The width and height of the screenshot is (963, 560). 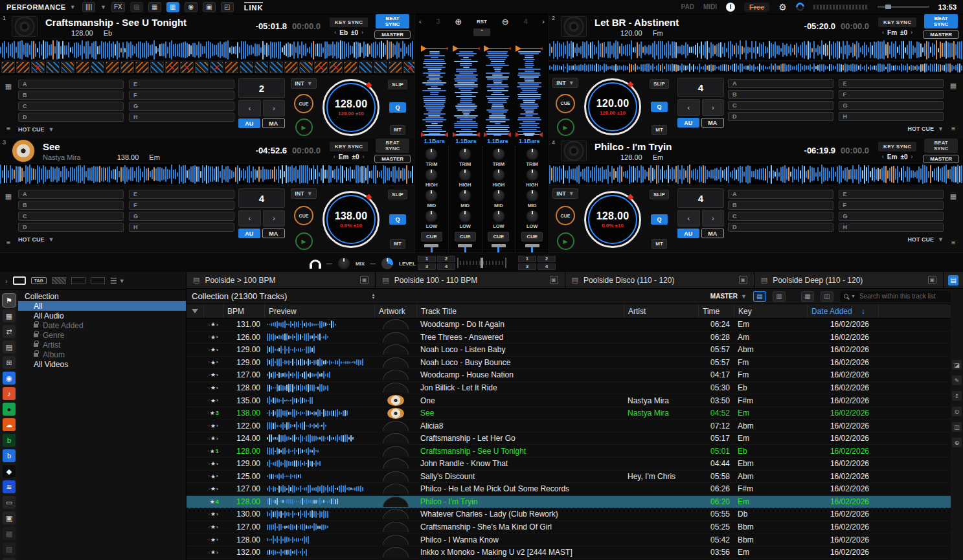 What do you see at coordinates (420, 21) in the screenshot?
I see `prev-deck-arrow: ‹` at bounding box center [420, 21].